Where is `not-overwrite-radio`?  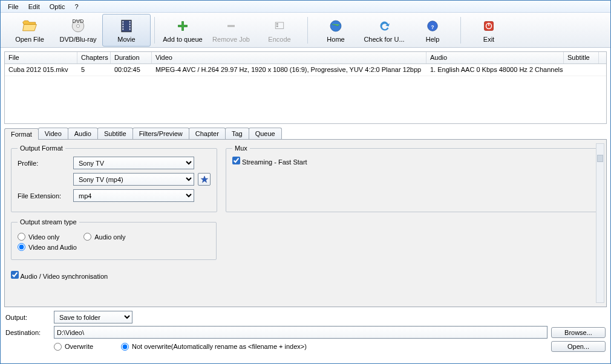
not-overwrite-radio is located at coordinates (125, 347).